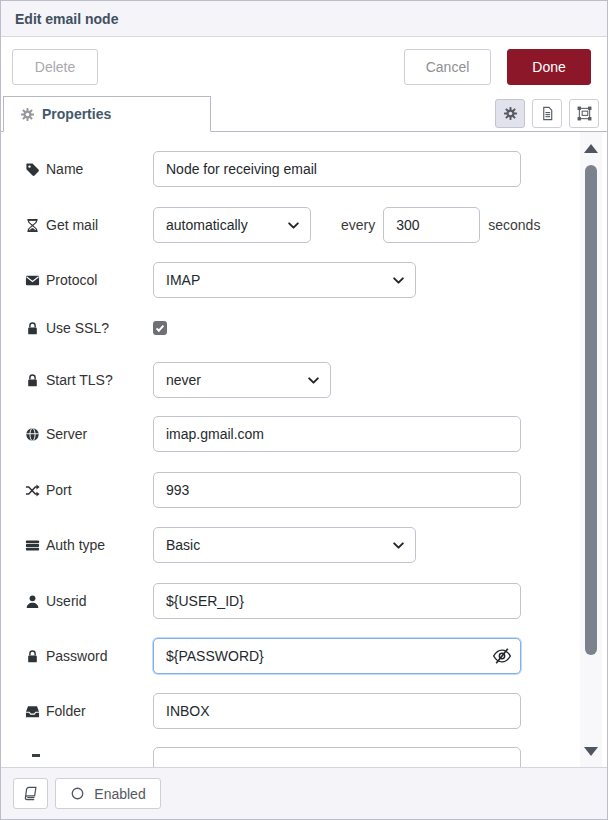  What do you see at coordinates (78, 794) in the screenshot?
I see `circle-icon` at bounding box center [78, 794].